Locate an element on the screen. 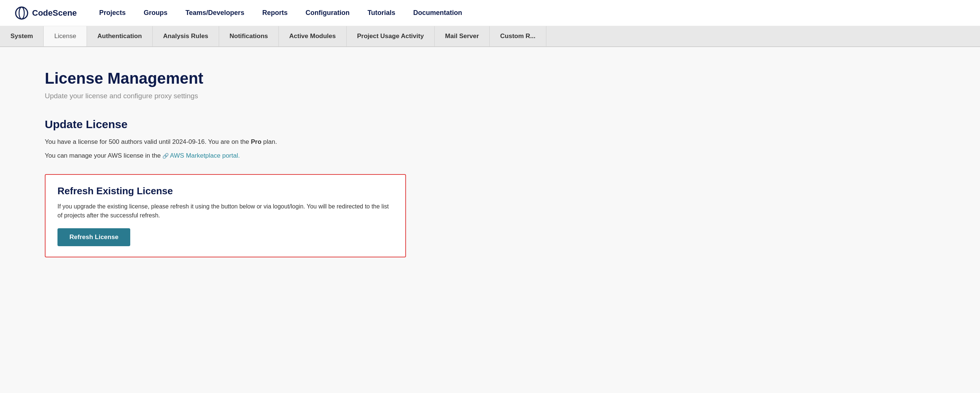  license-info-text: You have a license for 500 authors valid… is located at coordinates (261, 142).